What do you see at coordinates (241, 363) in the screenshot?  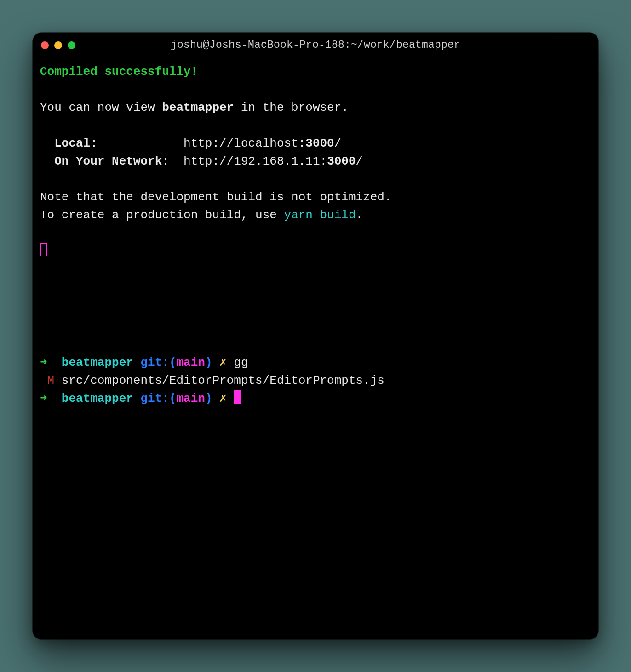 I see `prompt-command: gg` at bounding box center [241, 363].